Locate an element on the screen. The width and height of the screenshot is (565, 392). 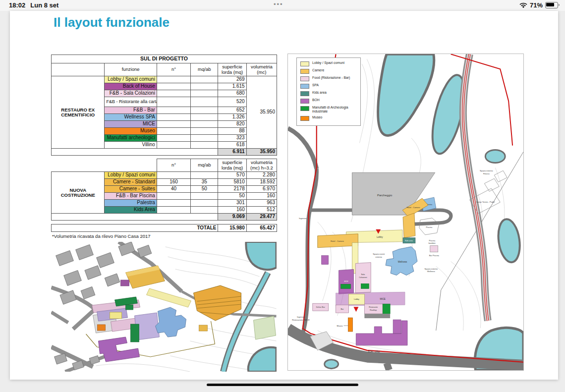
superficie-cell: 2178 is located at coordinates (232, 189).